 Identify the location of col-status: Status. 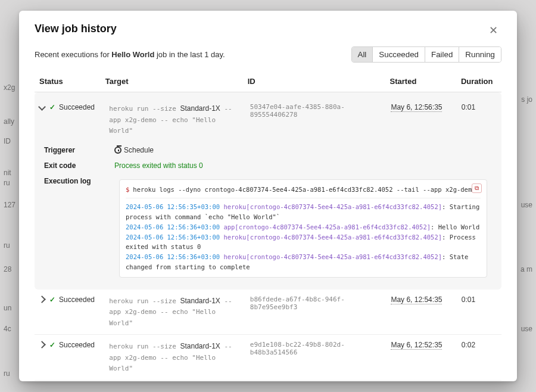
(68, 82).